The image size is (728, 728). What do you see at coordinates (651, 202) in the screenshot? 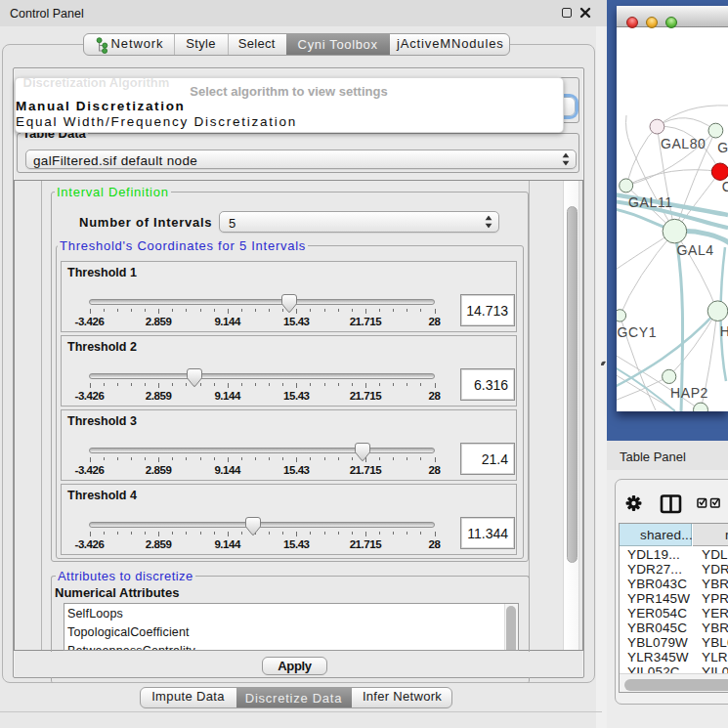
I see `svg-text: GAL11` at bounding box center [651, 202].